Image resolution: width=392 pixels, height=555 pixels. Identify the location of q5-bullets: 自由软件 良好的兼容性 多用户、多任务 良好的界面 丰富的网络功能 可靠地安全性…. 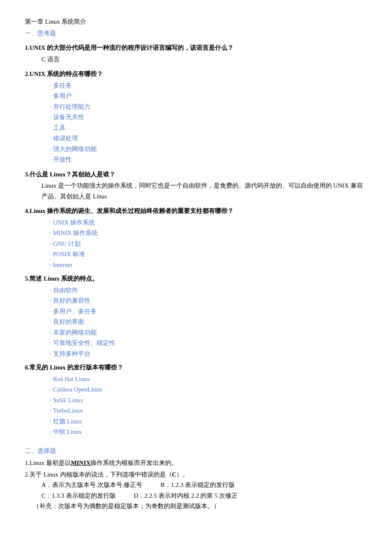
(208, 322).